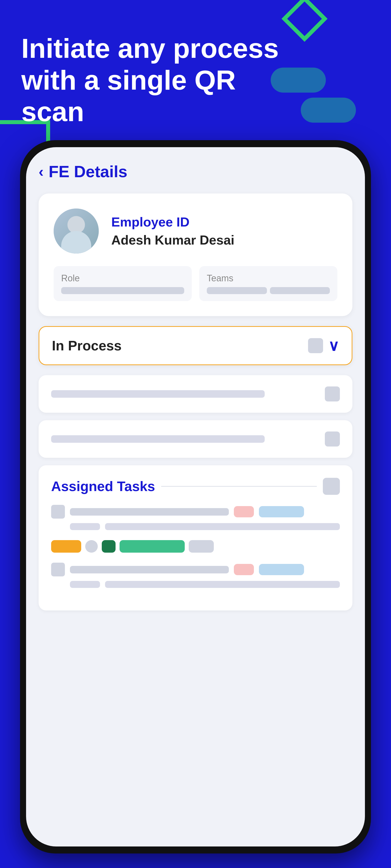 The image size is (391, 868). What do you see at coordinates (123, 290) in the screenshot?
I see `role-value-bar` at bounding box center [123, 290].